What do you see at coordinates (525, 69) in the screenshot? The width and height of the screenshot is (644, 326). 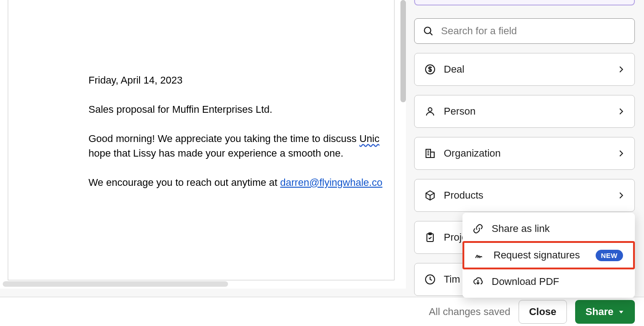 I see `field-row-deal: Deal` at bounding box center [525, 69].